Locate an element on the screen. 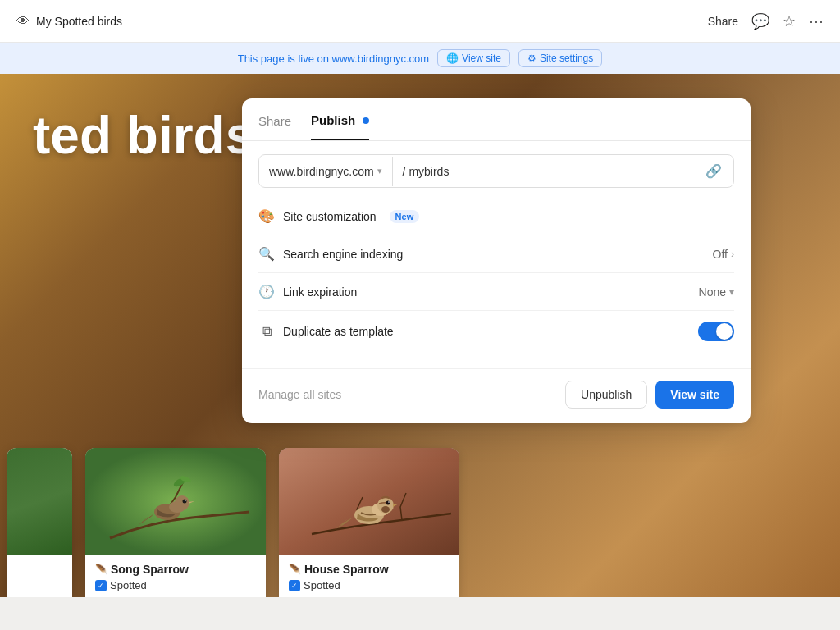 This screenshot has height=630, width=840. url-copy-icon: 🔗 is located at coordinates (714, 171).